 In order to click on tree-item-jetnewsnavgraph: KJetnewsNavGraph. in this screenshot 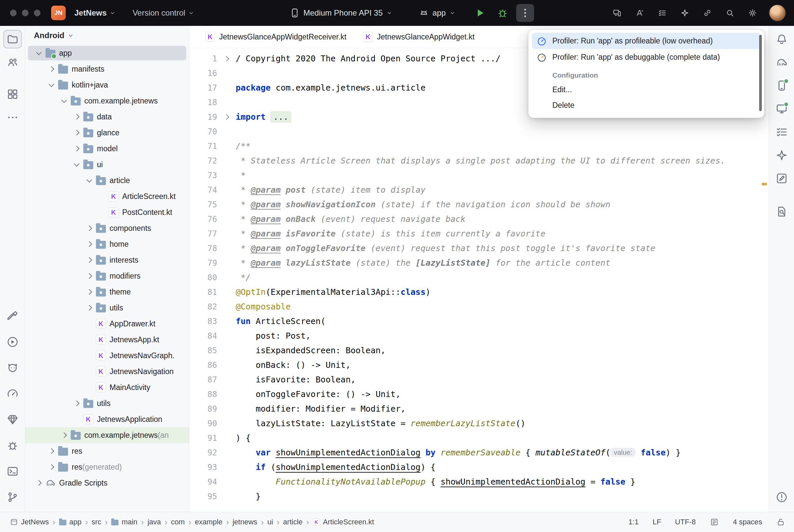, I will do `click(107, 356)`.